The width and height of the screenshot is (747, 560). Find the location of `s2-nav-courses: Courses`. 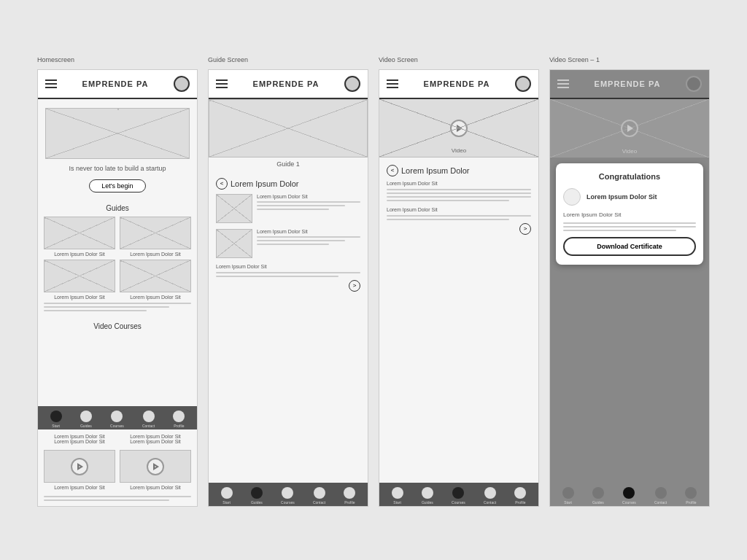

s2-nav-courses: Courses is located at coordinates (287, 496).